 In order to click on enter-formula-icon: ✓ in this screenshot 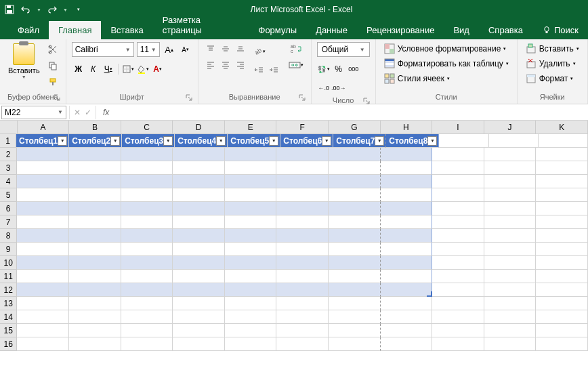, I will do `click(88, 112)`.